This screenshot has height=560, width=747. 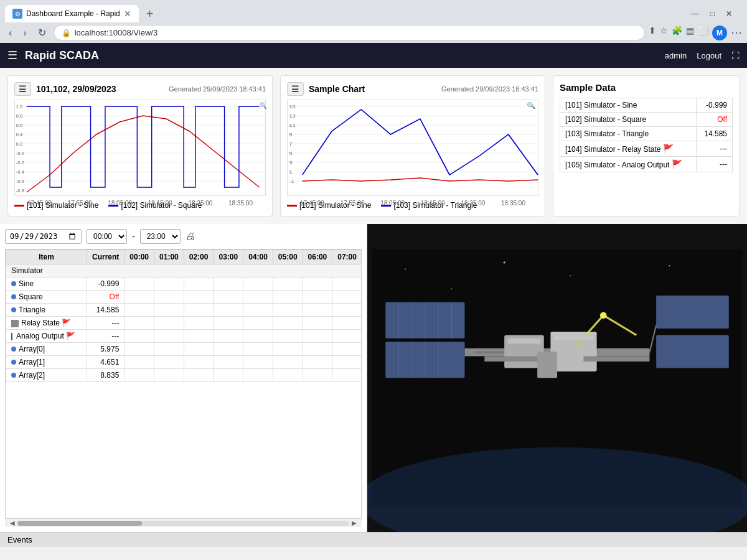 I want to click on restore-button: □, so click(x=712, y=14).